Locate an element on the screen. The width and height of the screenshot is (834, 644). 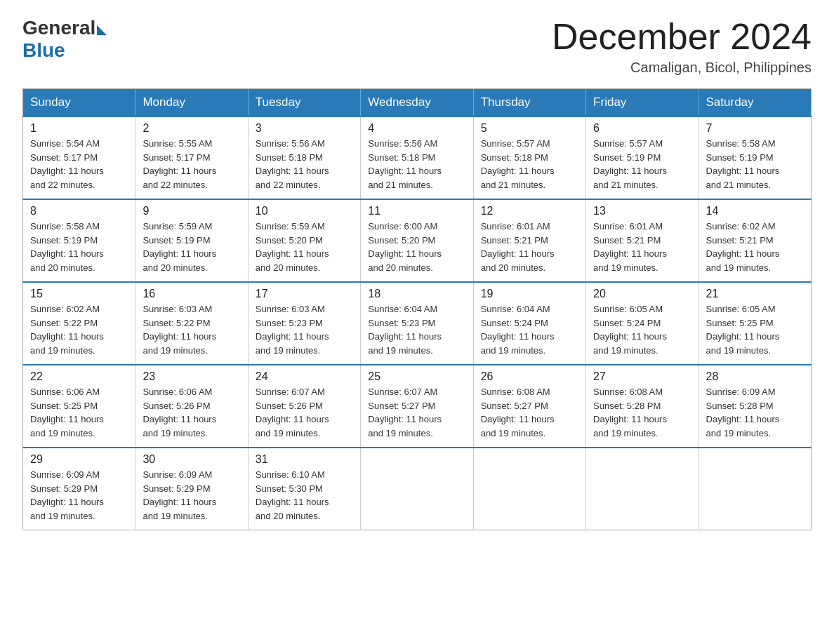
day-info: Sunrise: 6:04 AMSunset: 5:23 PMDaylight:… is located at coordinates (404, 330).